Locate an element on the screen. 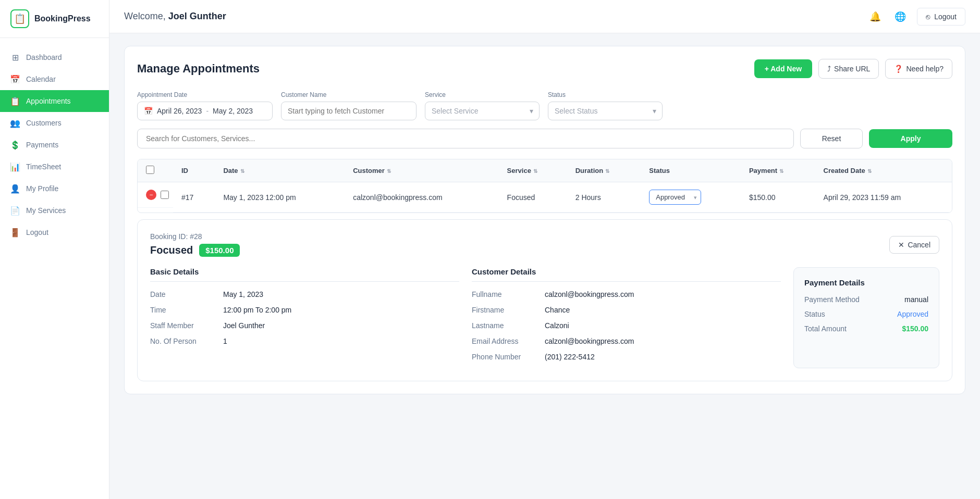 This screenshot has height=499, width=980. row-created-date: April 29, 2023 11:59 am is located at coordinates (884, 197).